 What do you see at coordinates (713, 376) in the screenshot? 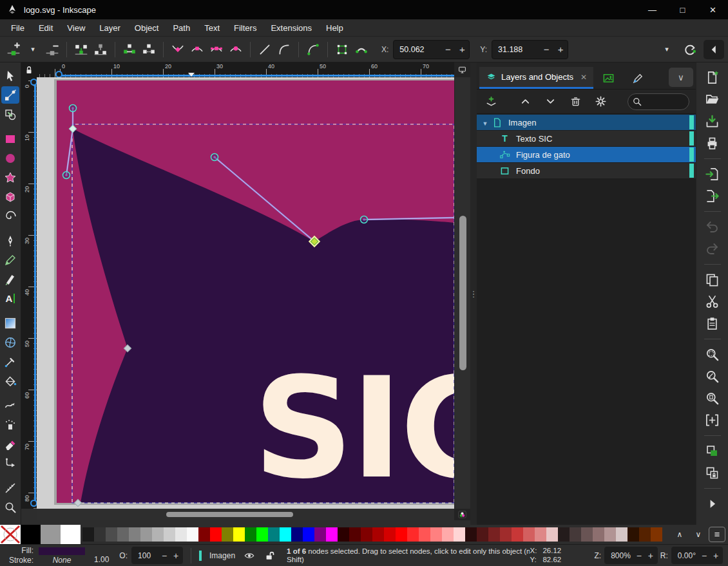
I see `zoom-drawing-button` at bounding box center [713, 376].